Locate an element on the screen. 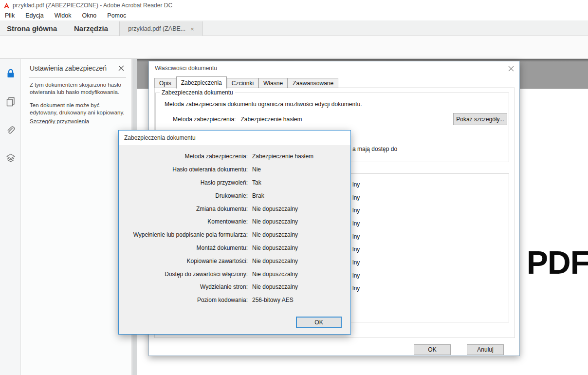 This screenshot has width=588, height=375. properties-cancel-button: Anuluj is located at coordinates (485, 350).